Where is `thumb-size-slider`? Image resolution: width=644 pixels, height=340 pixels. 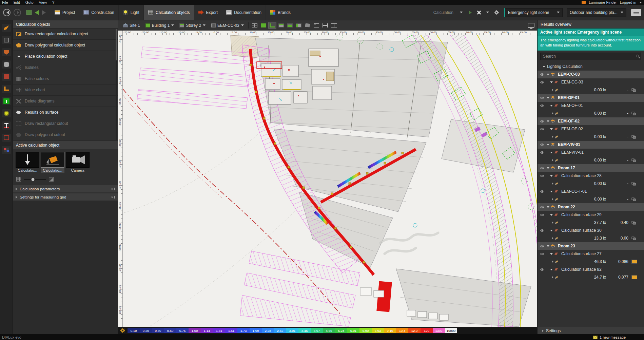
thumb-size-slider is located at coordinates (35, 179).